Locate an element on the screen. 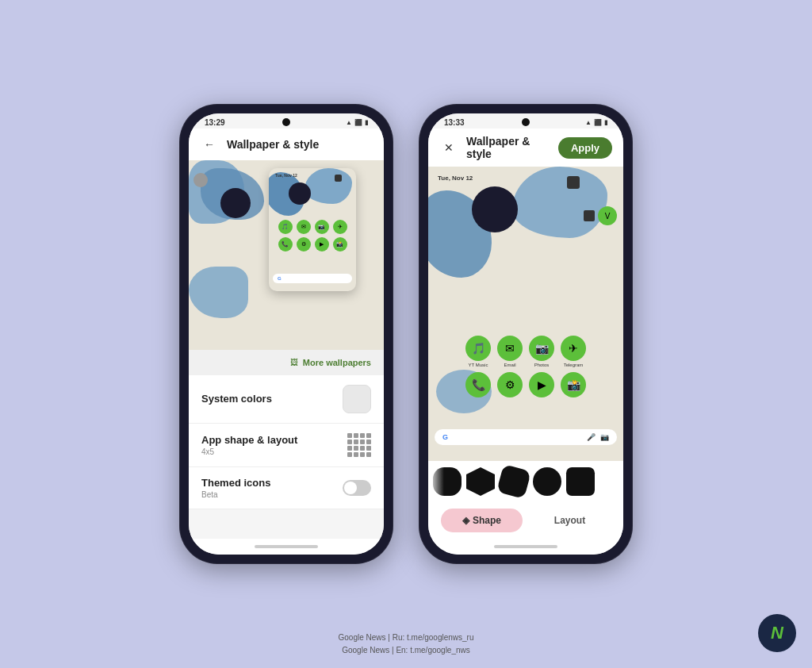 Image resolution: width=812 pixels, height=668 pixels. footer-line1: Google News | Ru: t.me/googlenws_ru is located at coordinates (406, 638).